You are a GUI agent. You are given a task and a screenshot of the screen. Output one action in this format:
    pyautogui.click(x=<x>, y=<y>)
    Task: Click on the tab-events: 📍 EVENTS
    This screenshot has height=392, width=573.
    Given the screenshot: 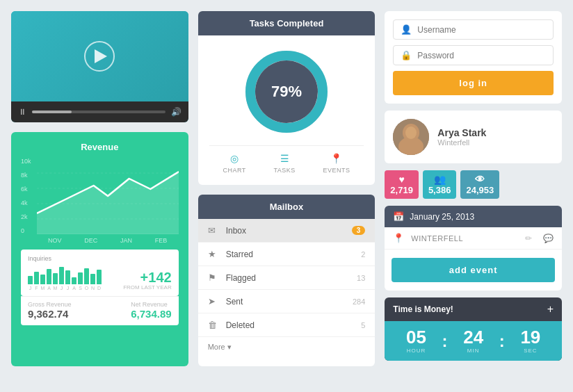 What is the action you would take?
    pyautogui.click(x=337, y=163)
    